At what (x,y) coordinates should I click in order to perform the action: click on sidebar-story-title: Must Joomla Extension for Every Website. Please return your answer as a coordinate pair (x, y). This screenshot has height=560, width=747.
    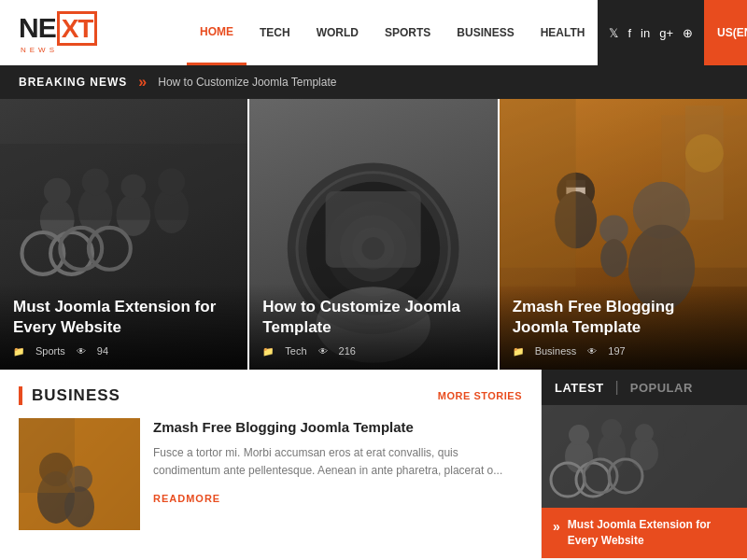
    Looking at the image, I should click on (652, 533).